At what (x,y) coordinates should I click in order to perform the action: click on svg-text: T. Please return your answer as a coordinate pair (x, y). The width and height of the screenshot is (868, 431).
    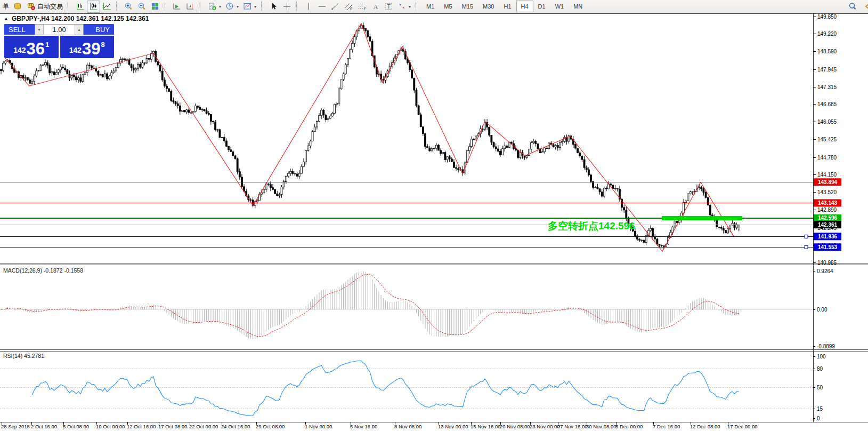
    Looking at the image, I should click on (389, 6).